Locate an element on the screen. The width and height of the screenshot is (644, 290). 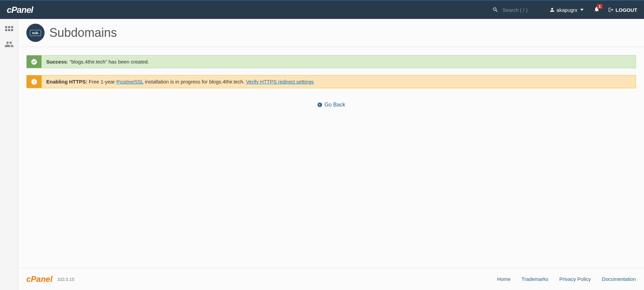
verify-https-link: Verify HTTPS redirect settings is located at coordinates (280, 82).